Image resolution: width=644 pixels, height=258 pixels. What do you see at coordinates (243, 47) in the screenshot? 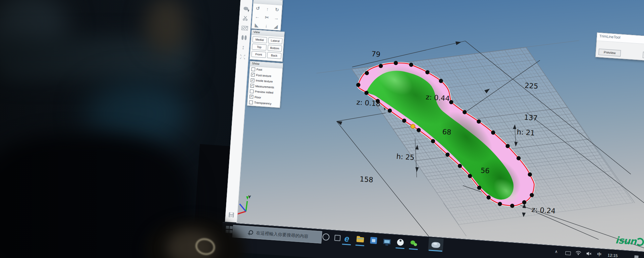
I see `height-adjust-icon: ↕` at bounding box center [243, 47].